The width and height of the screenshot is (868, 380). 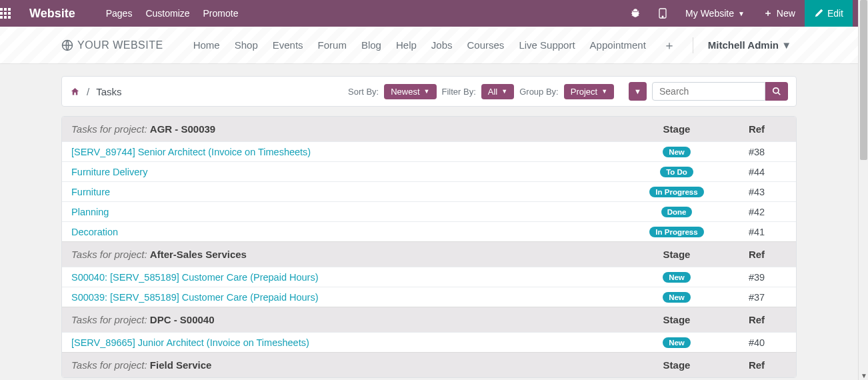 What do you see at coordinates (669, 45) in the screenshot?
I see `nav-add-icon: ＋` at bounding box center [669, 45].